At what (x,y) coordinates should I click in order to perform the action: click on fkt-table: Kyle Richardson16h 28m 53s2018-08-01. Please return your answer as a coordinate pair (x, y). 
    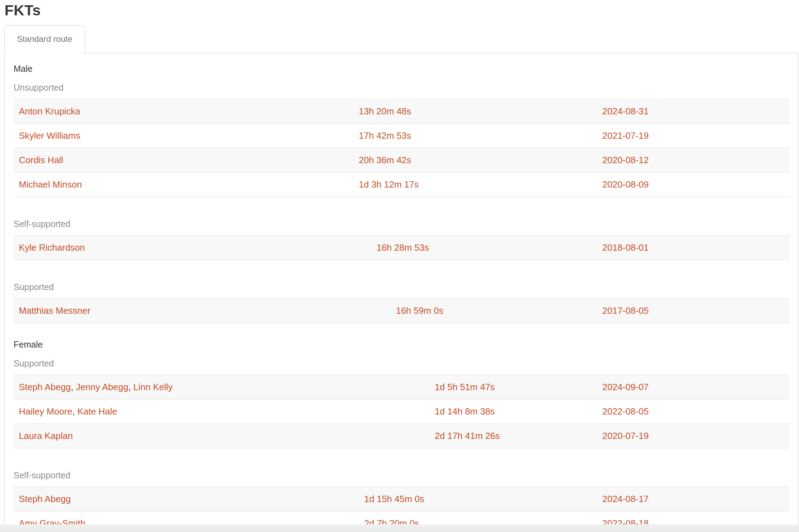
    Looking at the image, I should click on (401, 248).